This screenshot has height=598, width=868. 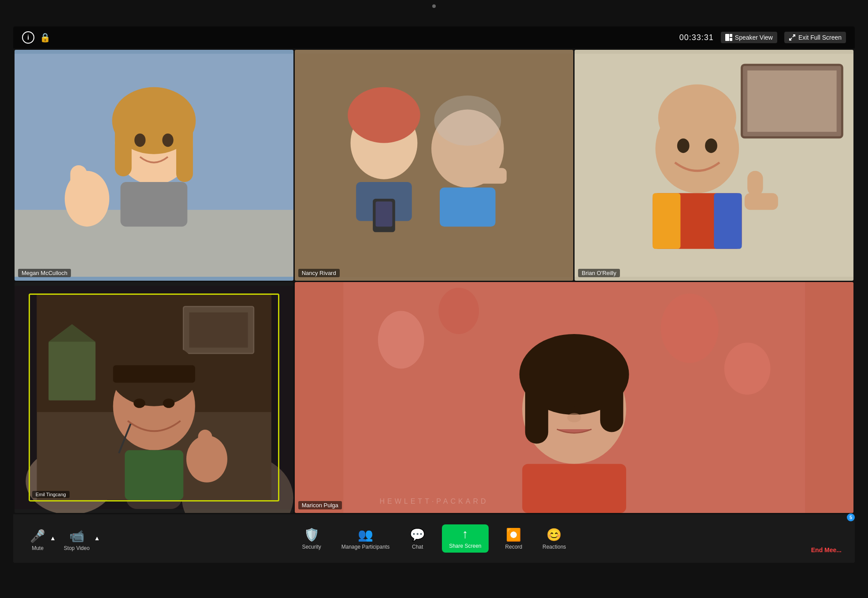 I want to click on share-screen-label: Share Screen, so click(x=465, y=546).